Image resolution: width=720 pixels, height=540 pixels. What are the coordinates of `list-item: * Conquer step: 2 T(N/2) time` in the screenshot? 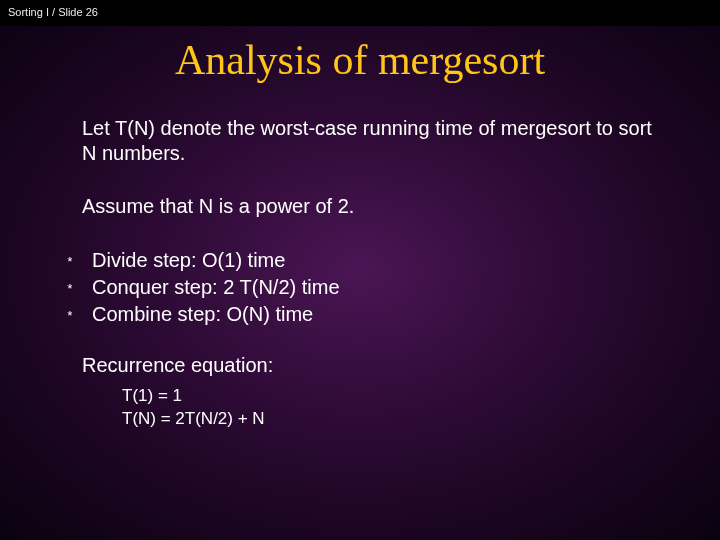 It's located at (363, 288).